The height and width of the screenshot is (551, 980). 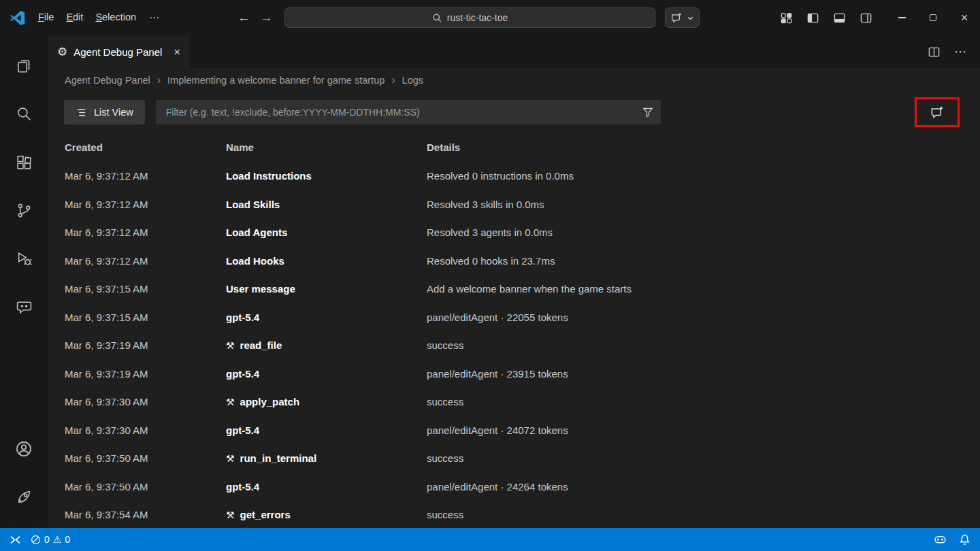 What do you see at coordinates (514, 346) in the screenshot?
I see `log-row: Mar 6, 9:37:19 AM ⚒ read_file success` at bounding box center [514, 346].